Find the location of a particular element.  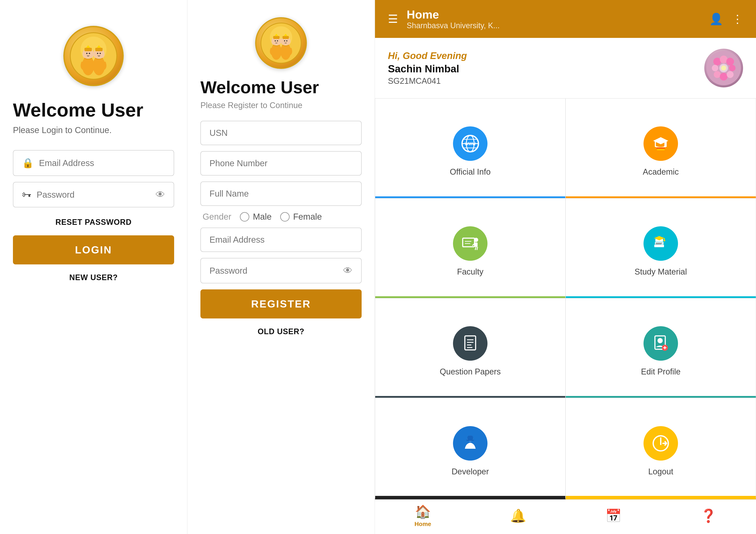

menu-item-study-material: Study Material is located at coordinates (661, 248).